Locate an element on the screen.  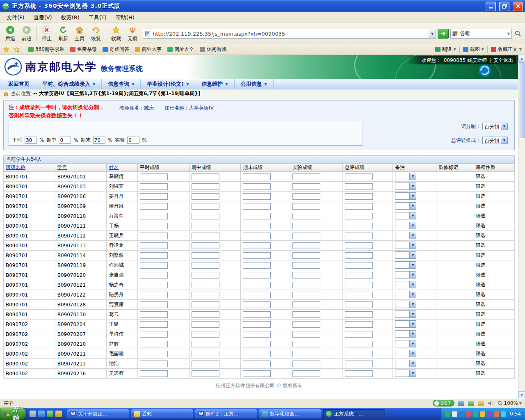
start-button: 开始 is located at coordinates (13, 414).